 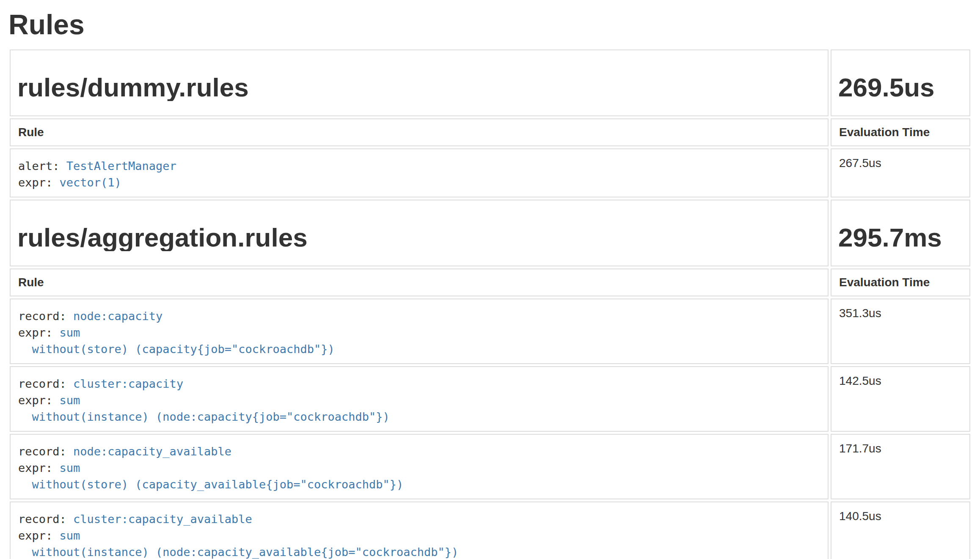 I want to click on rule-link: node:capacity_available, so click(x=152, y=452).